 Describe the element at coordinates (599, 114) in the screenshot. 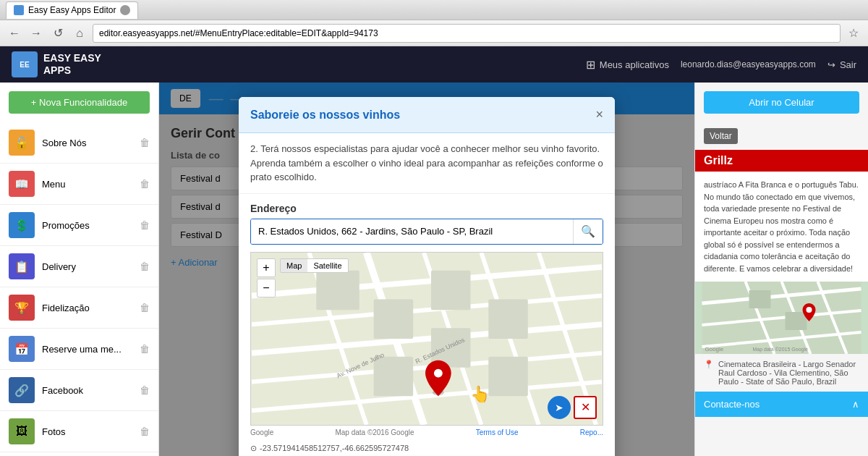

I see `modal-close-button: ×` at that location.